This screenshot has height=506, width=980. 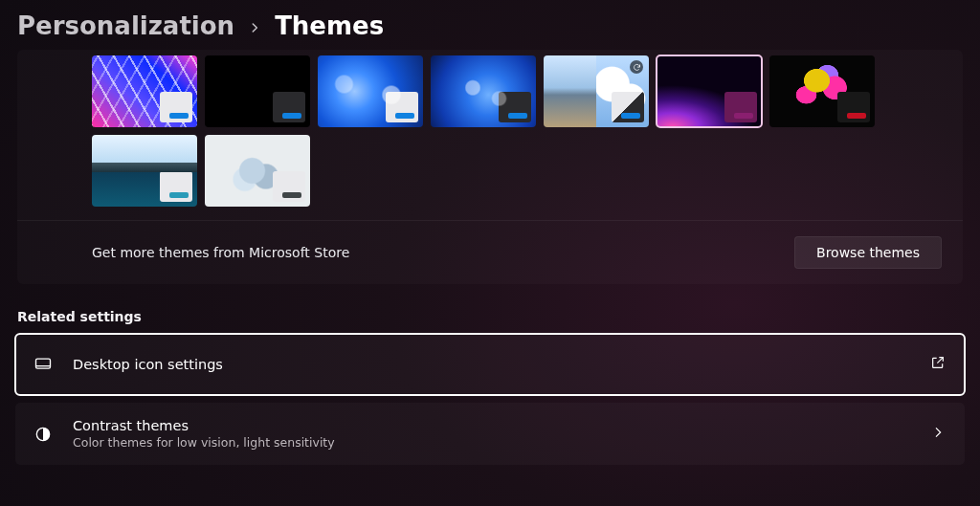 What do you see at coordinates (329, 26) in the screenshot?
I see `breadcrumb-current: Themes` at bounding box center [329, 26].